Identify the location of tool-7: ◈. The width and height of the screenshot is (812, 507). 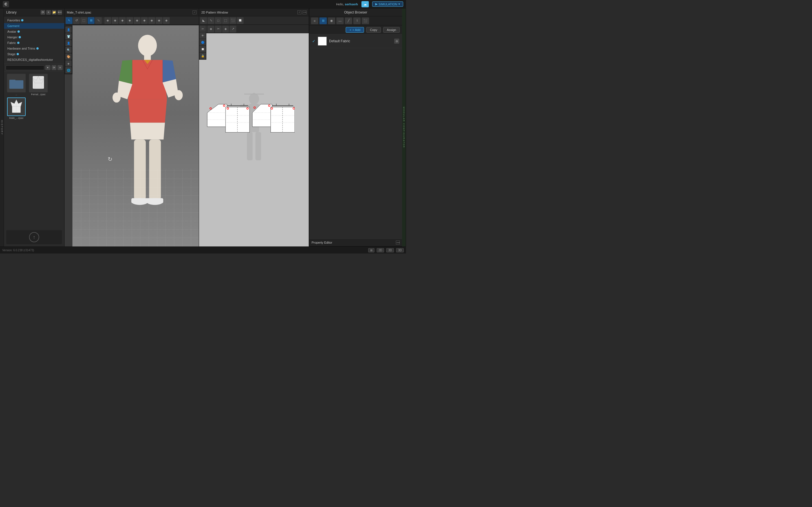
(152, 20).